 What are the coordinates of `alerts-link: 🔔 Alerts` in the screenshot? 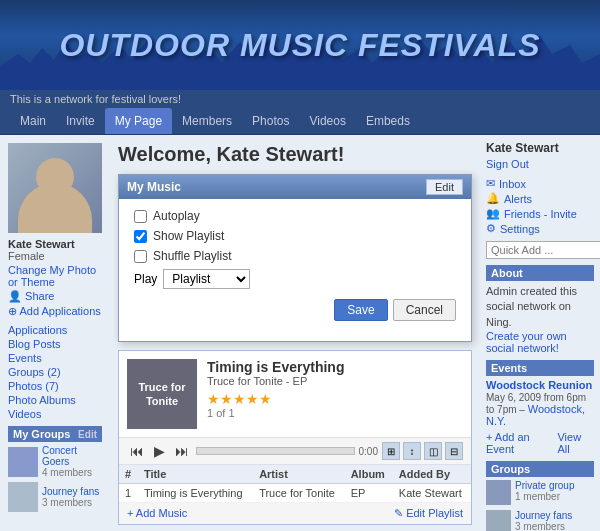 It's located at (540, 198).